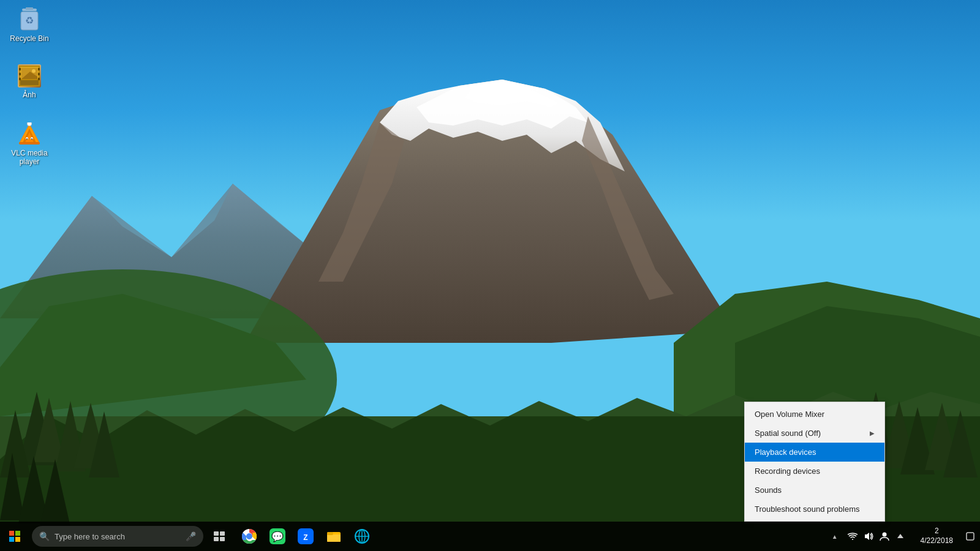 The height and width of the screenshot is (551, 980). What do you see at coordinates (937, 536) in the screenshot?
I see `clock: 2 4/22/2018` at bounding box center [937, 536].